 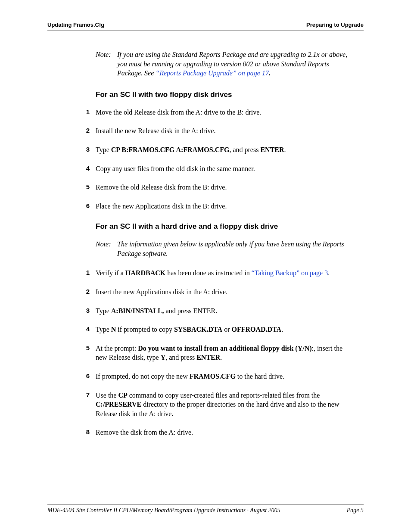 I want to click on step-body: Remove the disk from the A: drive., so click(x=225, y=432).